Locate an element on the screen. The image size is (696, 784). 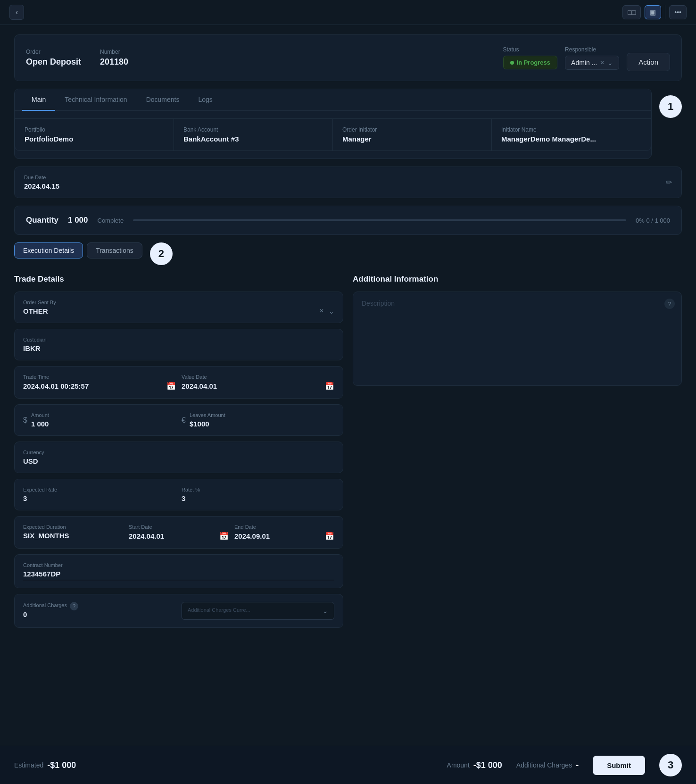
estimated-value: -$1 000 is located at coordinates (61, 765).